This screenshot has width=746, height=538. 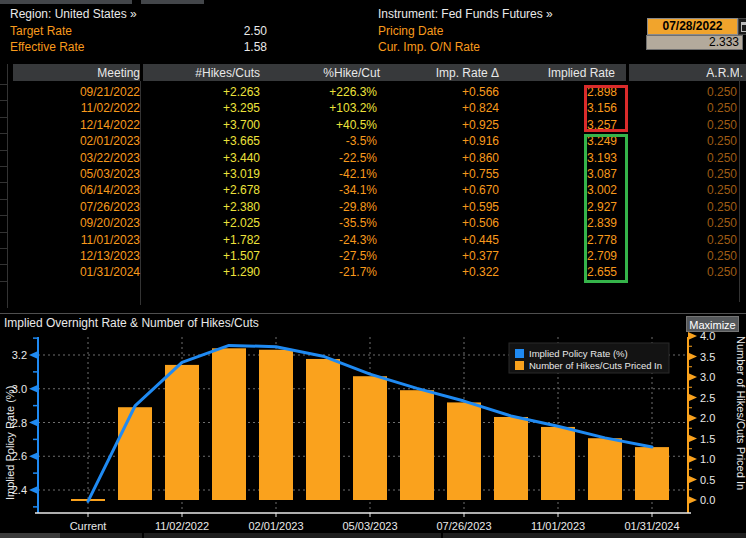 What do you see at coordinates (85, 141) in the screenshot?
I see `cell-meeting: 02/01/2023` at bounding box center [85, 141].